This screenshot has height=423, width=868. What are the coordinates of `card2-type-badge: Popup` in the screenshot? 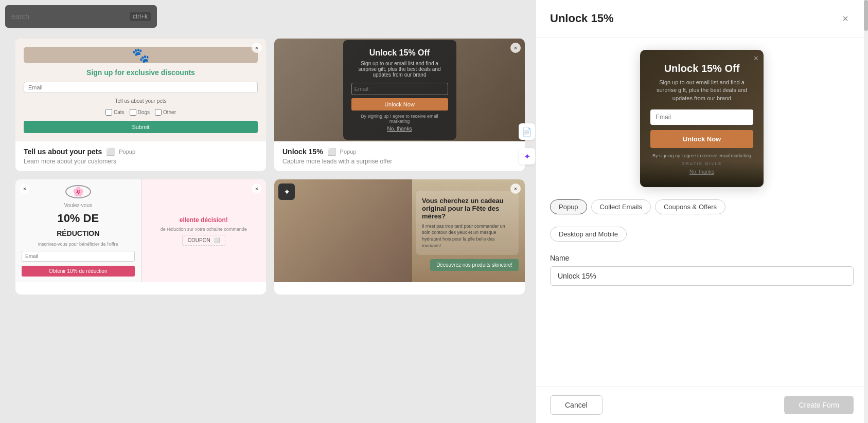 It's located at (348, 152).